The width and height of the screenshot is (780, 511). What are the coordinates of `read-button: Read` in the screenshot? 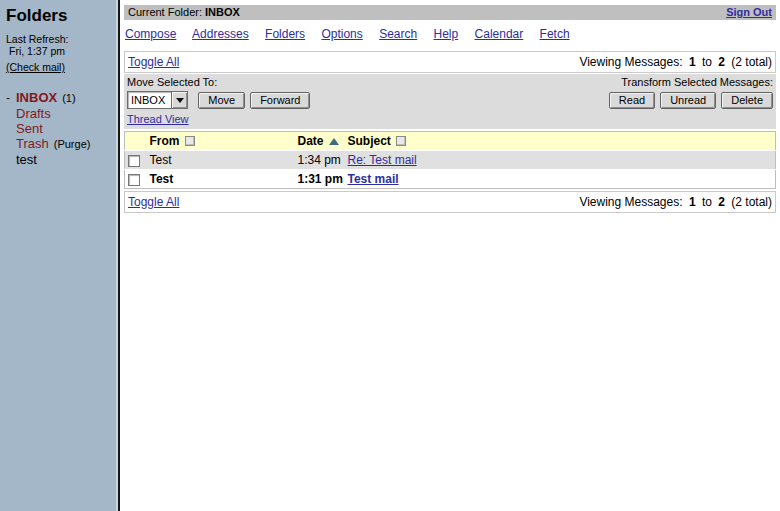 It's located at (632, 100).